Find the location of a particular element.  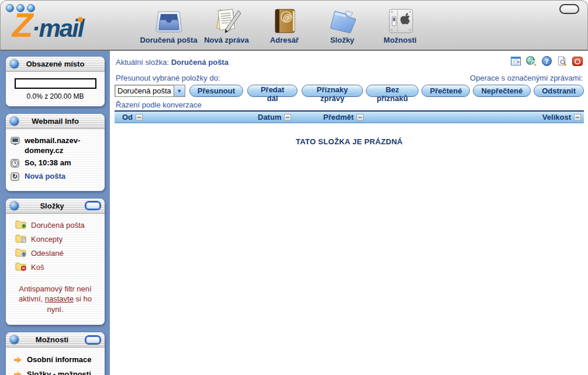

host-row: webmail.nazev-domeny.cz is located at coordinates (55, 146).